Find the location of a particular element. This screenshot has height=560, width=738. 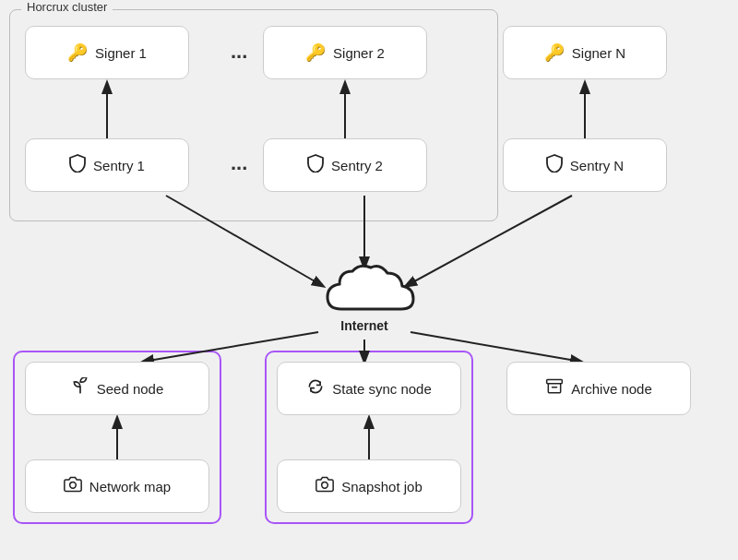

signer-1-box: 🔑 Signer 1 is located at coordinates (107, 53).